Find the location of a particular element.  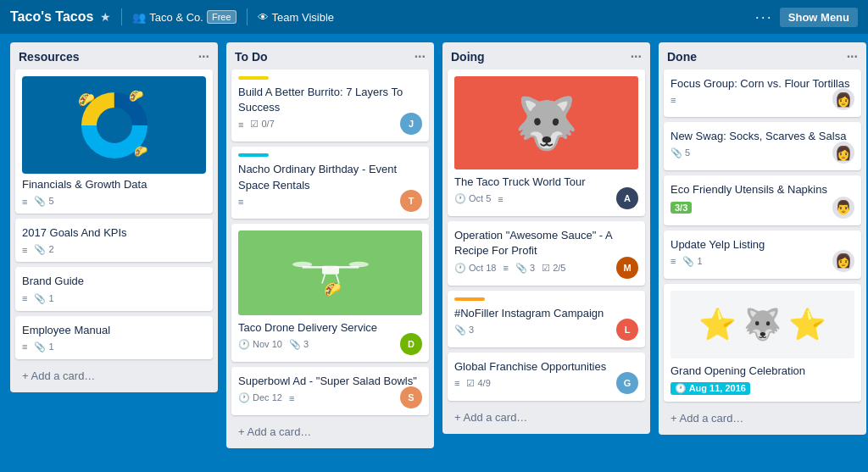

card-meta-taco-truck: 🕐 Oct 5 ≡ is located at coordinates (546, 198).